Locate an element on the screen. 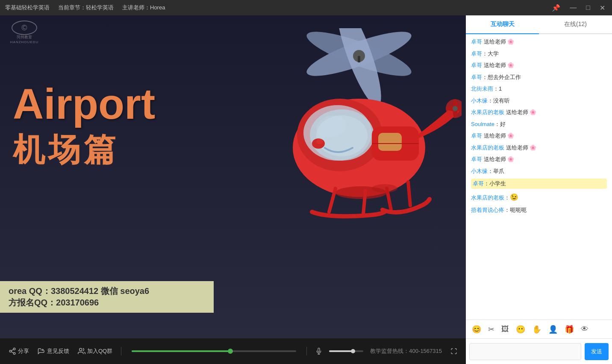 The width and height of the screenshot is (612, 364). pin-button: 📌 is located at coordinates (556, 8).